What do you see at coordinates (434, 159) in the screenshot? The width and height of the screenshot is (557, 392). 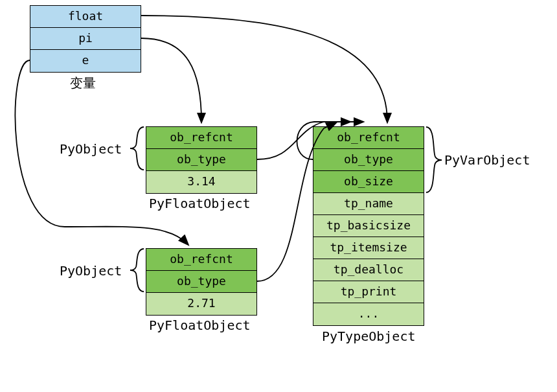 I see `brace-pyvarobject` at bounding box center [434, 159].